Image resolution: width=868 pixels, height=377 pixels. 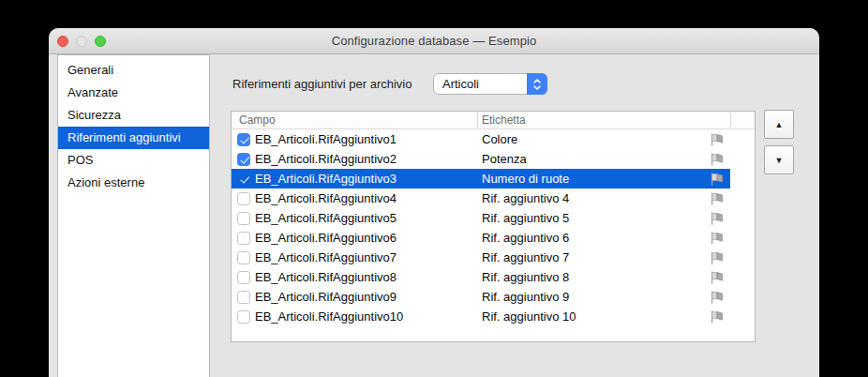 What do you see at coordinates (493, 120) in the screenshot?
I see `table-header: Campo Etichetta` at bounding box center [493, 120].